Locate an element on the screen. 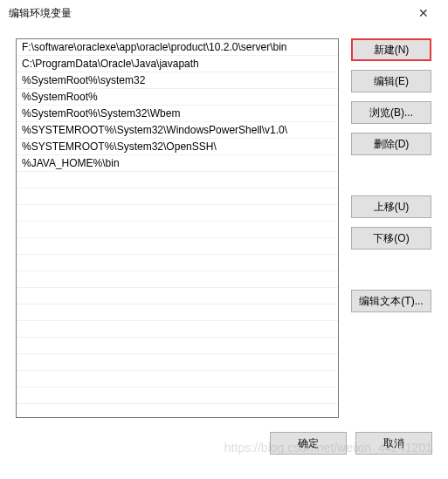  list-item: %SystemRoot%\system32 is located at coordinates (177, 80).